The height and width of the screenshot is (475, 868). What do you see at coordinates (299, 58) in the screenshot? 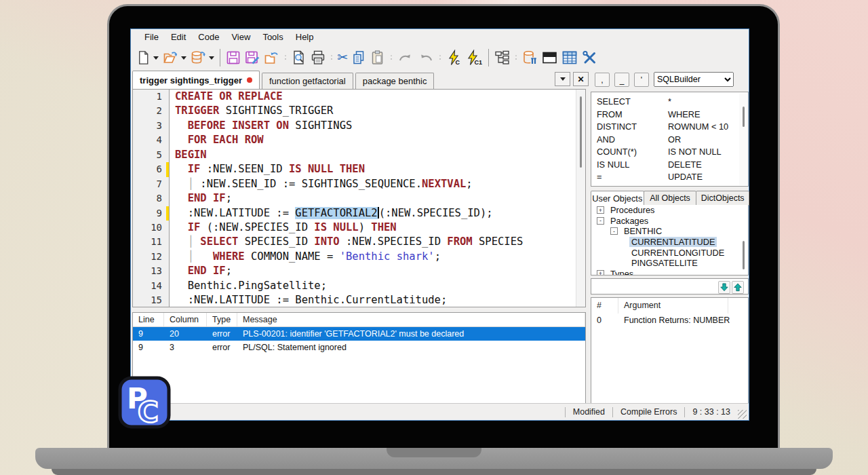
I see `print-preview-icon` at bounding box center [299, 58].